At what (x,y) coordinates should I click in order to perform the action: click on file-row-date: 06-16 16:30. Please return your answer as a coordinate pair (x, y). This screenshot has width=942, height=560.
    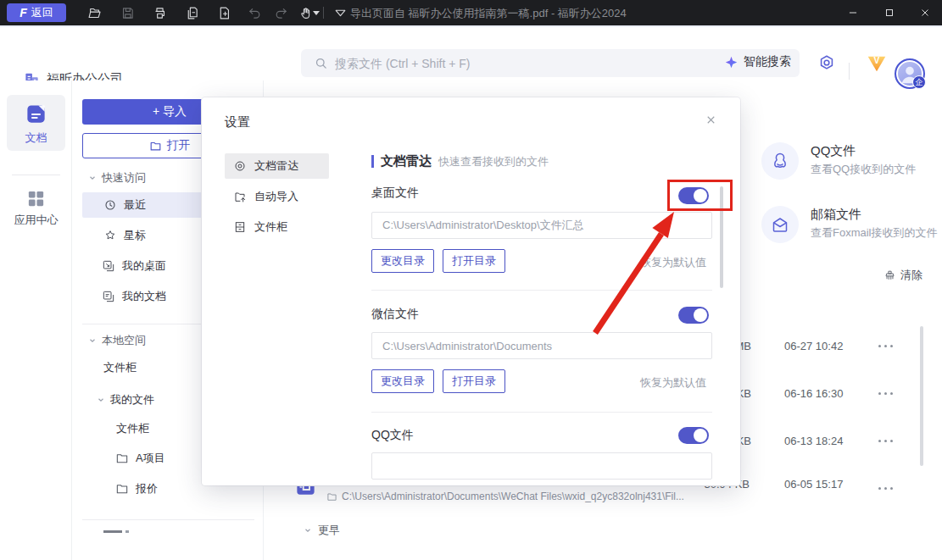
    Looking at the image, I should click on (814, 393).